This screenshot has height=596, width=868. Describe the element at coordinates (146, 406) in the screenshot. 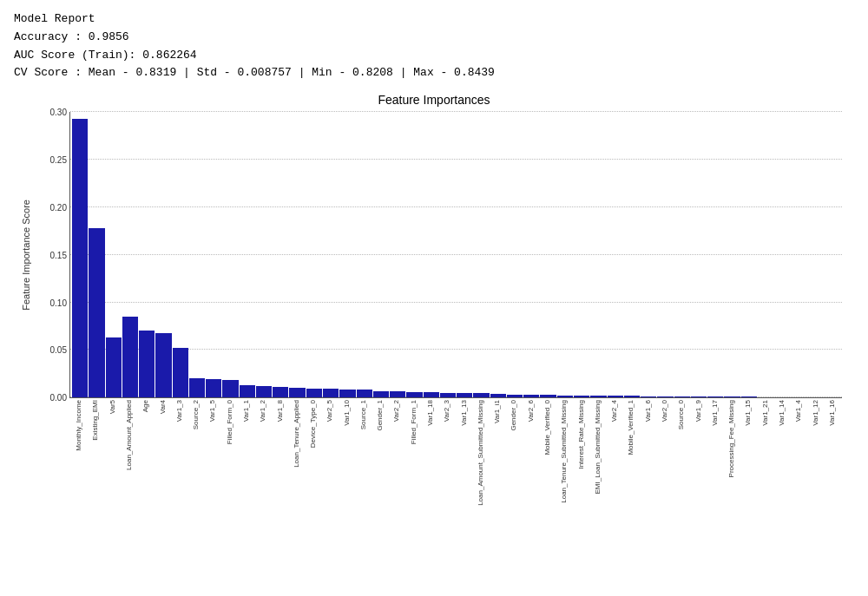

I see `x-label-4: Age` at that location.